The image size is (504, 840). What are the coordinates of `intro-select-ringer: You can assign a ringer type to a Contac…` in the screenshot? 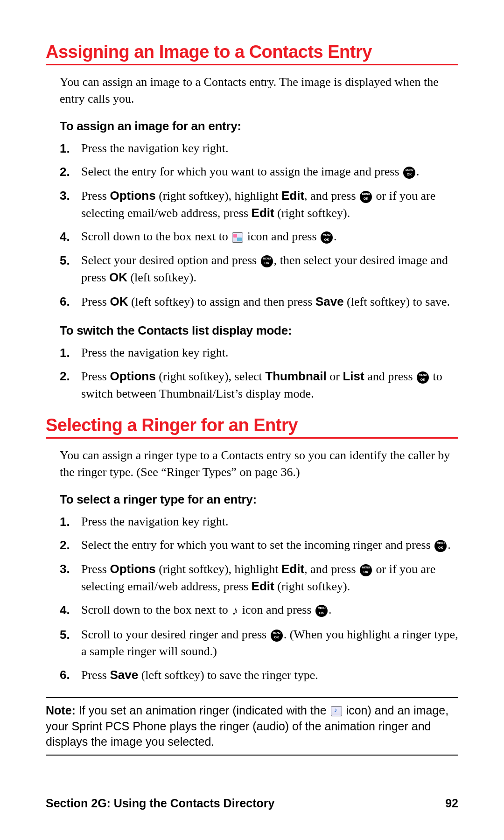 It's located at (259, 464).